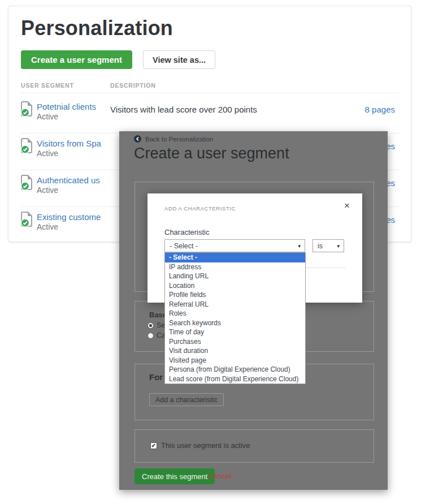 This screenshot has width=421, height=504. What do you see at coordinates (380, 110) in the screenshot?
I see `segment-pages-link: 8 pages` at bounding box center [380, 110].